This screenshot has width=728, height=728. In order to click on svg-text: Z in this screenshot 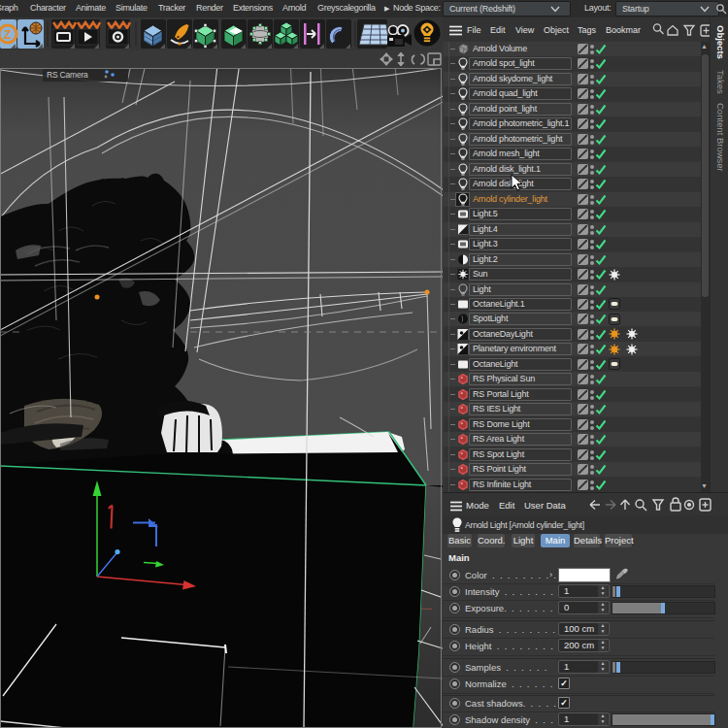, I will do `click(8, 35)`.